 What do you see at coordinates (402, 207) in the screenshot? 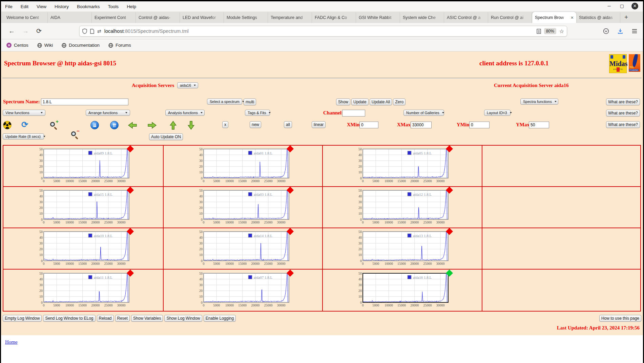
I see `spectrum-panel-aida12: aida12 1.8.L0102030405005000100001500020…` at bounding box center [402, 207].